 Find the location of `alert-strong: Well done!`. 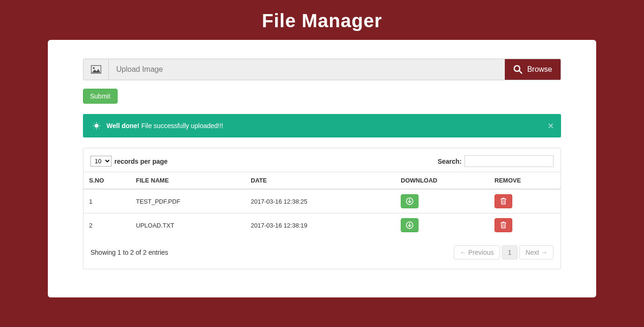

alert-strong: Well done! is located at coordinates (123, 126).